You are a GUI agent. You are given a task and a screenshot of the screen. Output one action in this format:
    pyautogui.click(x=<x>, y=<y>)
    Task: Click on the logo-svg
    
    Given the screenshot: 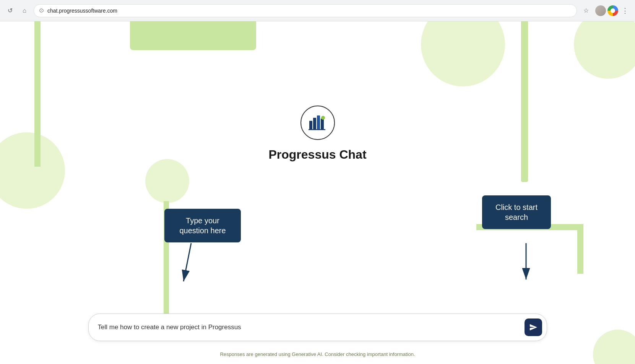 What is the action you would take?
    pyautogui.click(x=317, y=123)
    